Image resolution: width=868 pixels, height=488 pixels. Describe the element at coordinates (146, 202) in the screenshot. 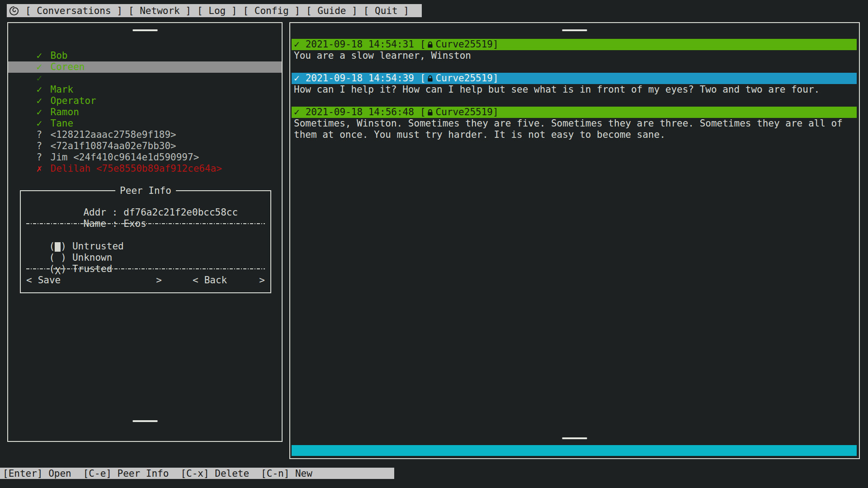

I see `peer-addr-row: Addr :df76a2c21f2e0bcc58cc` at that location.